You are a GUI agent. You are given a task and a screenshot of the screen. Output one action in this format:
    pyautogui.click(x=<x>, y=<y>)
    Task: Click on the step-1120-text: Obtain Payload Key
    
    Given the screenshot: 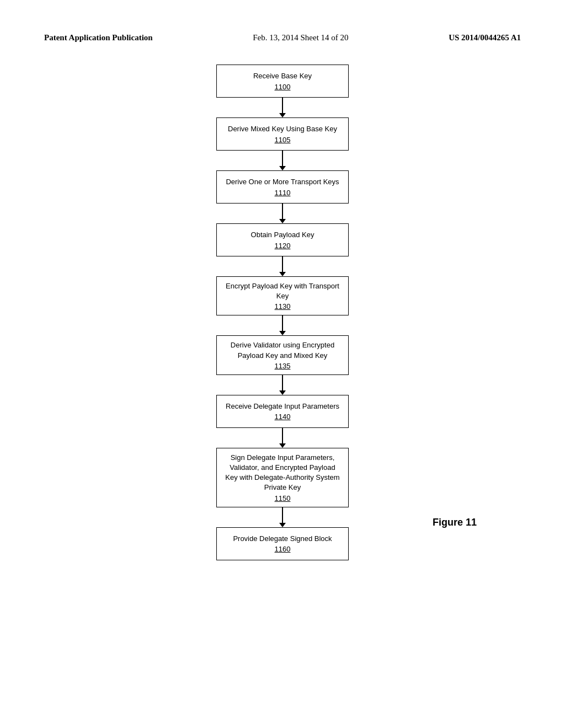 What is the action you would take?
    pyautogui.click(x=282, y=235)
    